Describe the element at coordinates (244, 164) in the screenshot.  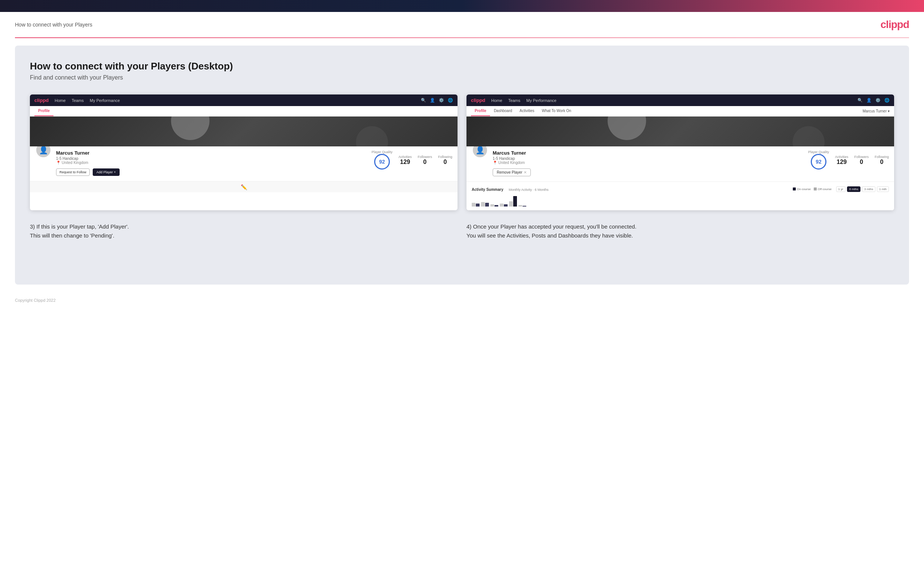
I see `left-profile-info: 👤 Marcus Turner 1-5 Handicap 📍 United Ki…` at that location.